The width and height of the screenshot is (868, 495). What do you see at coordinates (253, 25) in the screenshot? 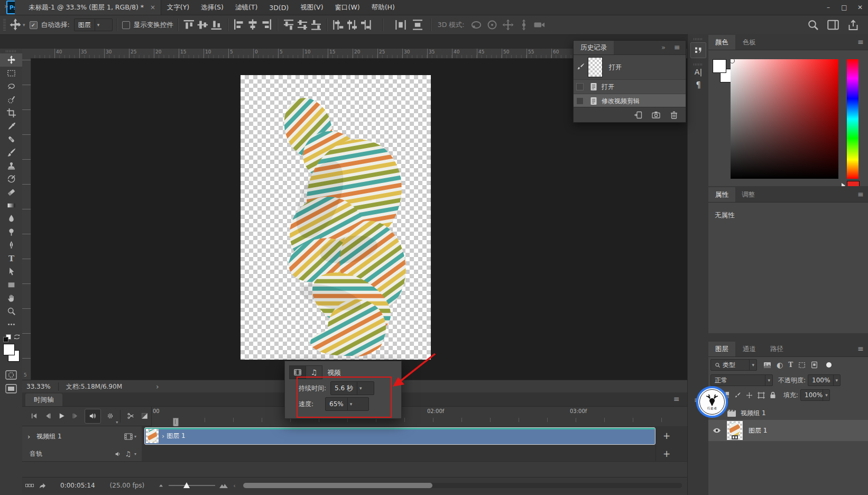
I see `align-center-icon` at bounding box center [253, 25].